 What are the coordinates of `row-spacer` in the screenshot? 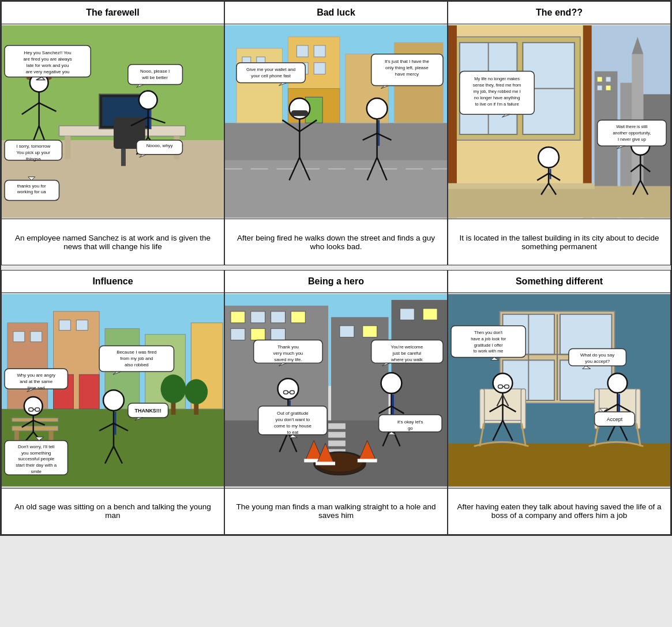 It's located at (336, 268).